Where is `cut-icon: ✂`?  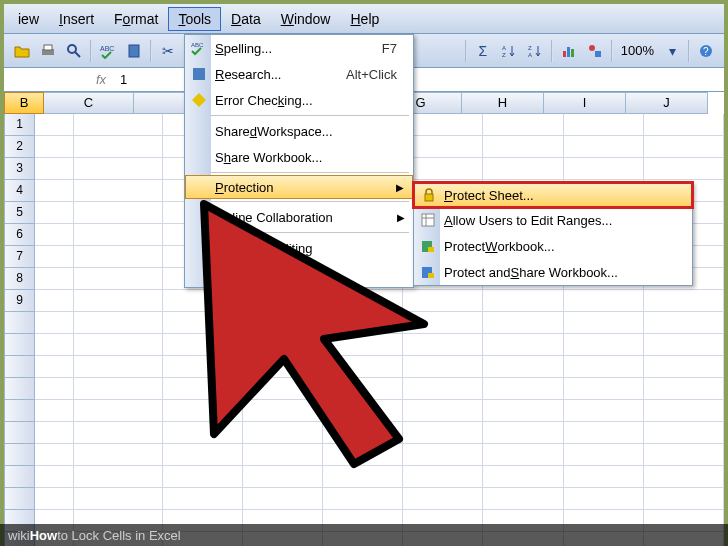 cut-icon: ✂ is located at coordinates (168, 51).